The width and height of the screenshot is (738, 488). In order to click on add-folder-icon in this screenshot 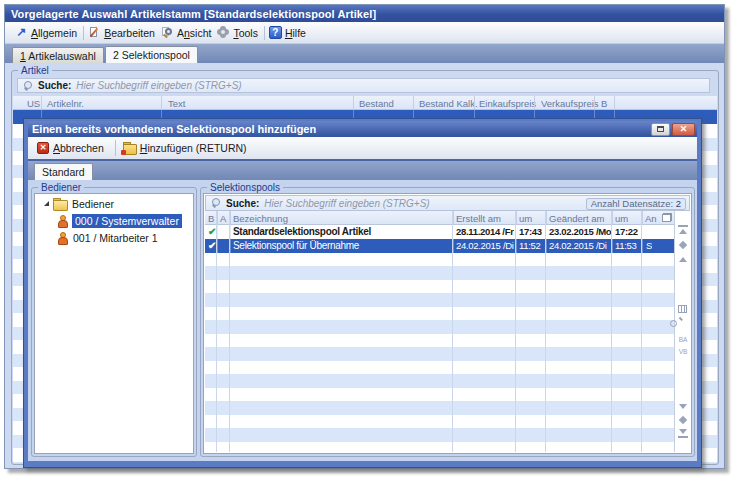, I will do `click(129, 148)`.